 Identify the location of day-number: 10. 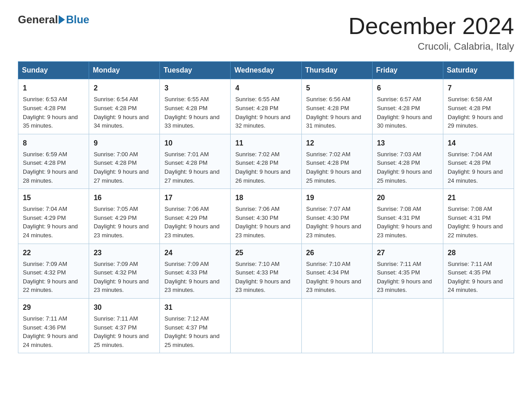
(195, 143).